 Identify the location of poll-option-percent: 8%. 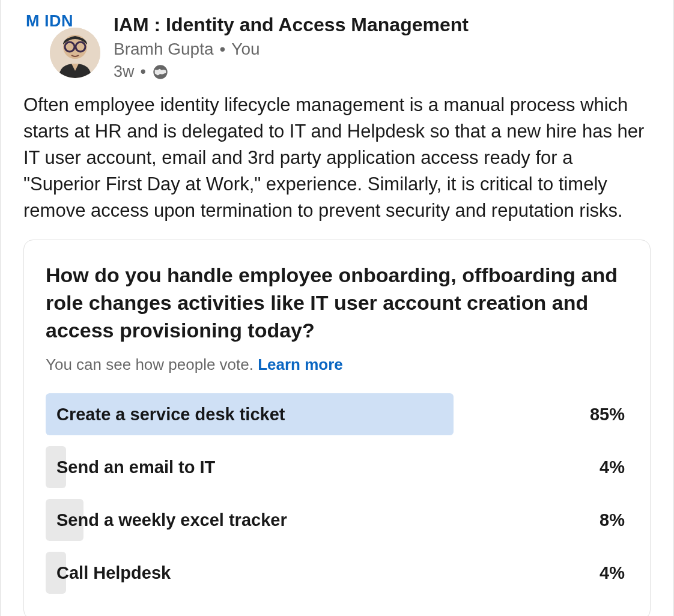
(614, 520).